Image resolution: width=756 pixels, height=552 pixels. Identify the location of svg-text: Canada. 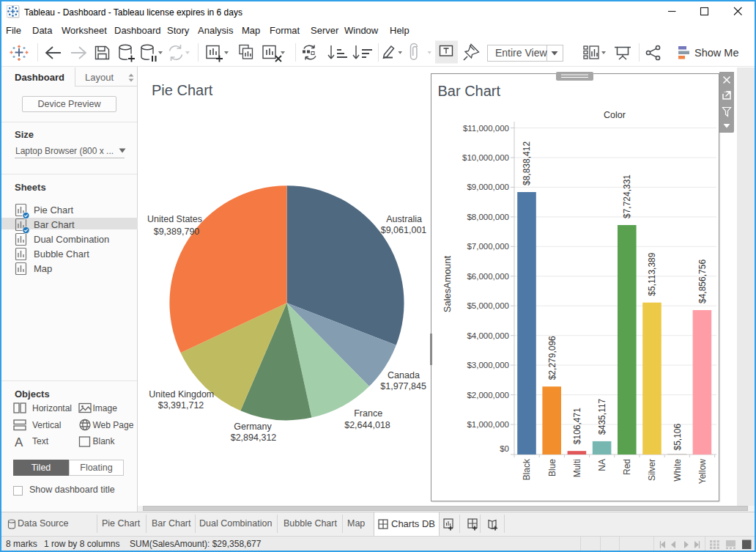
(404, 375).